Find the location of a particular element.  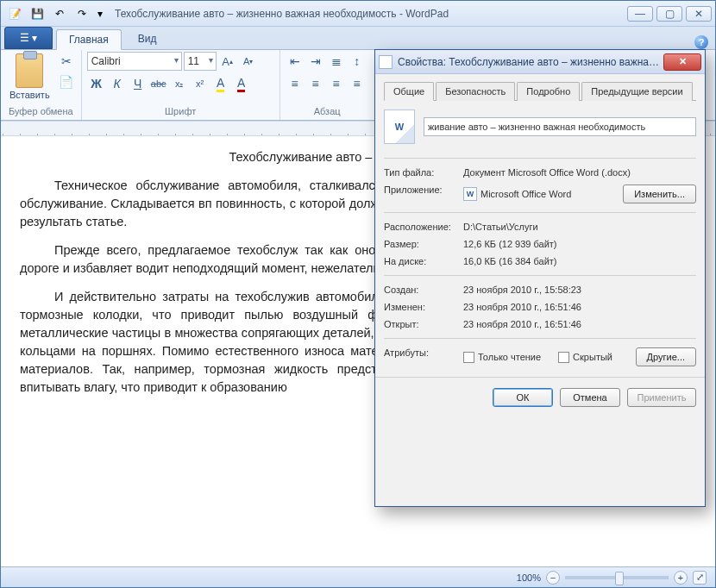

dialog-icon is located at coordinates (386, 62).